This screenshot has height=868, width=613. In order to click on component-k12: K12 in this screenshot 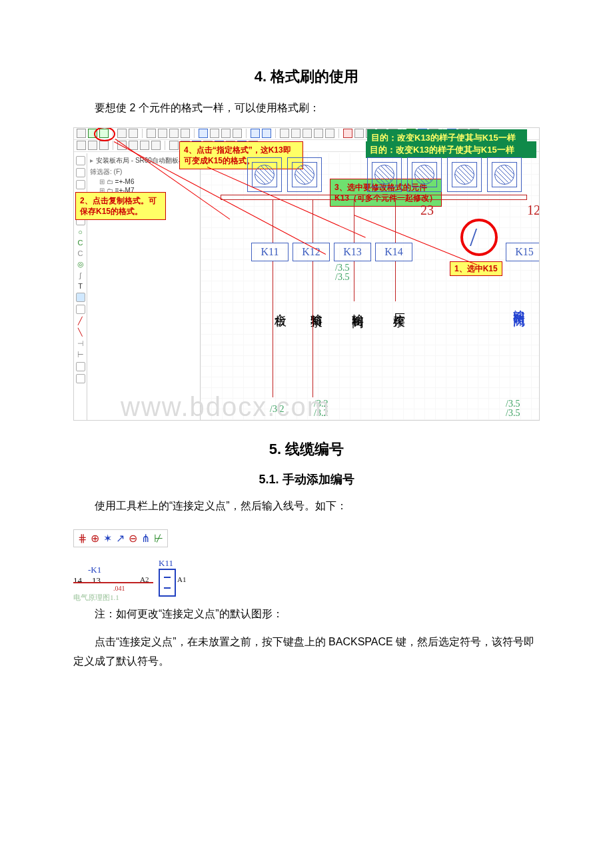, I will do `click(311, 252)`.